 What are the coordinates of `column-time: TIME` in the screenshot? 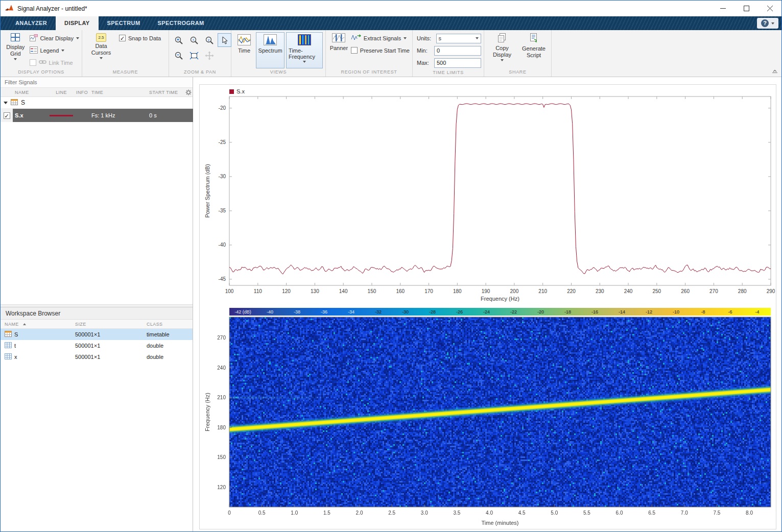 It's located at (119, 92).